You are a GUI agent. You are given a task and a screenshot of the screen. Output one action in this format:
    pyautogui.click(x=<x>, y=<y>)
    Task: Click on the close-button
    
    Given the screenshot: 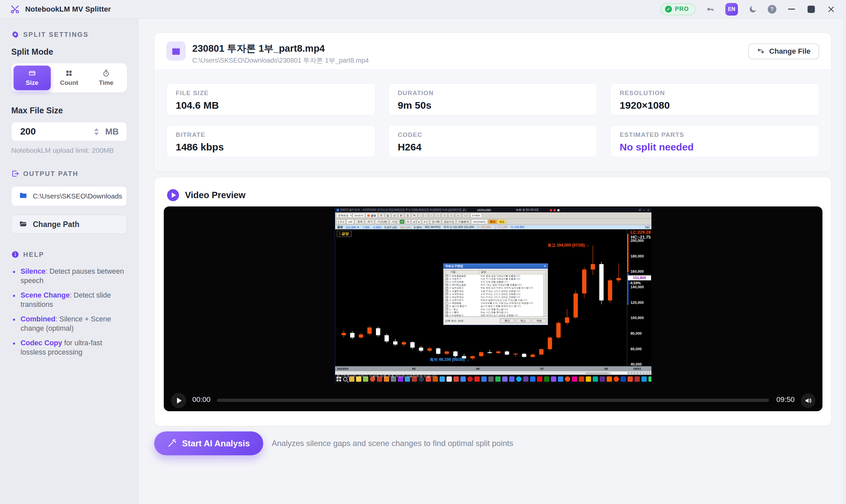 What is the action you would take?
    pyautogui.click(x=831, y=10)
    